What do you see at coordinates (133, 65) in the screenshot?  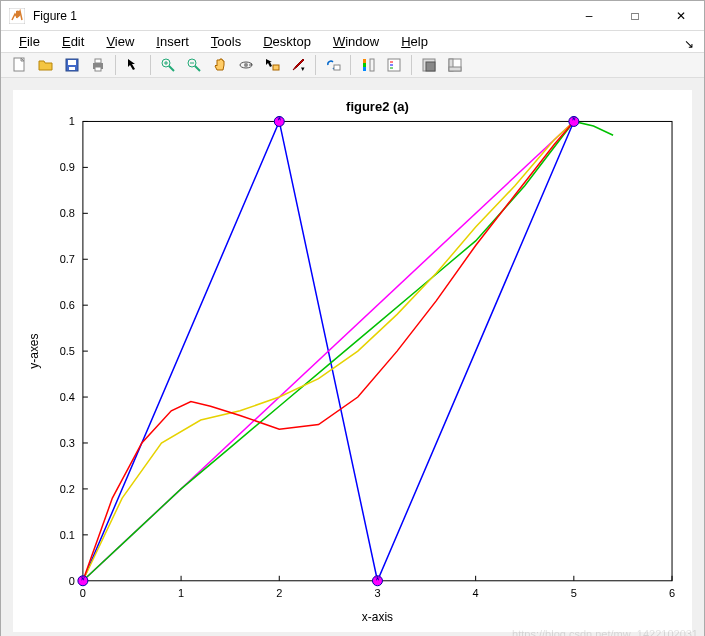 I see `arrow-icon` at bounding box center [133, 65].